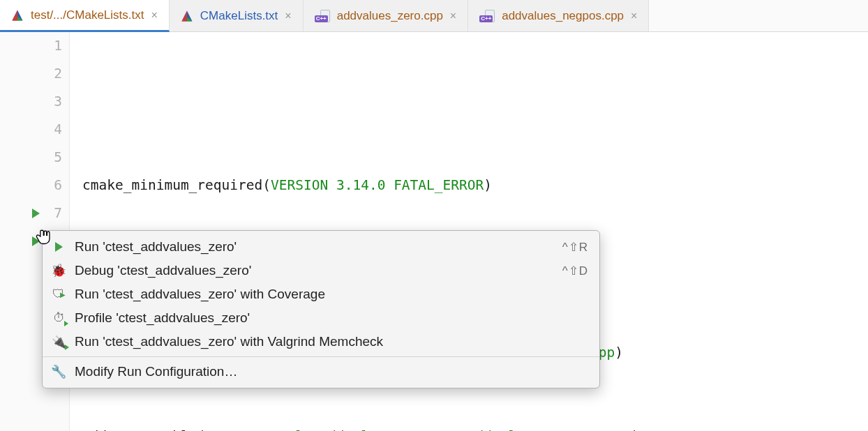 This screenshot has height=431, width=868. What do you see at coordinates (321, 342) in the screenshot?
I see `menu-run-valgrind: 🔌 Run 'ctest_addvalues_zero' with Valgri…` at bounding box center [321, 342].